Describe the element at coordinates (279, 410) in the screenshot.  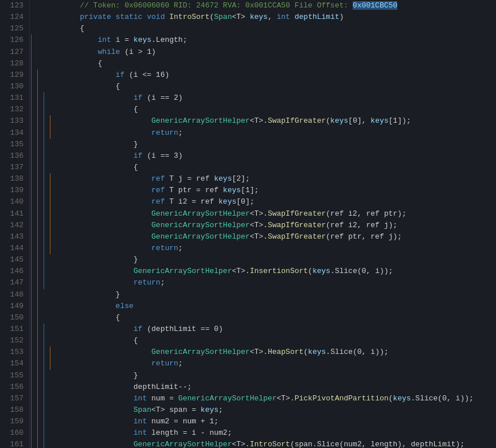
I see `code-line: Span<T> span = keys;` at that location.